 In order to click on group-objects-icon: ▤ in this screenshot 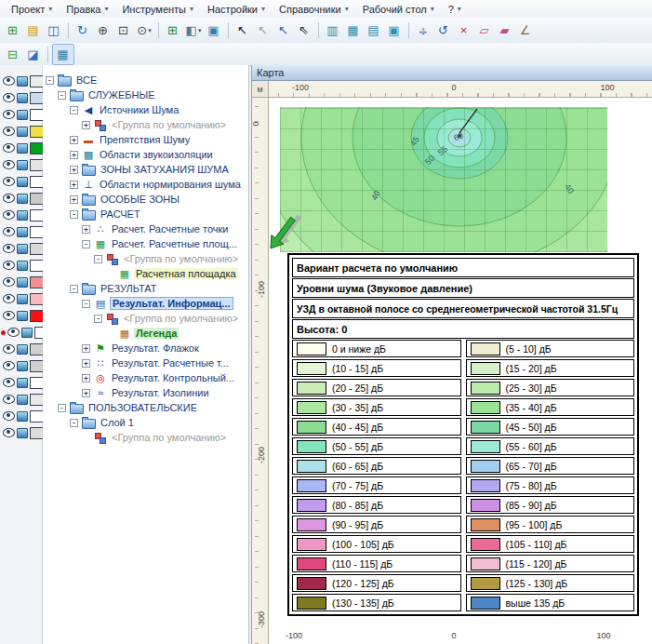, I will do `click(374, 30)`.